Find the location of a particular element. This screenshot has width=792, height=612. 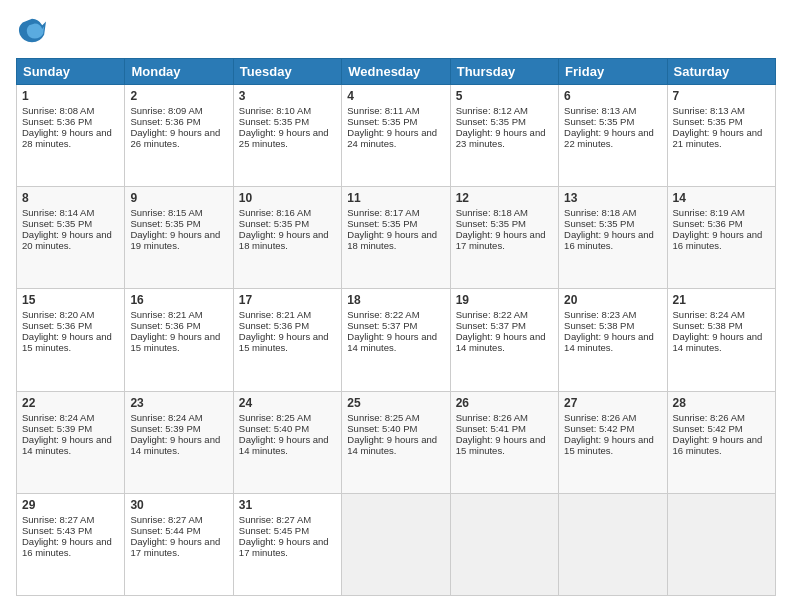

logo-icon is located at coordinates (32, 30).